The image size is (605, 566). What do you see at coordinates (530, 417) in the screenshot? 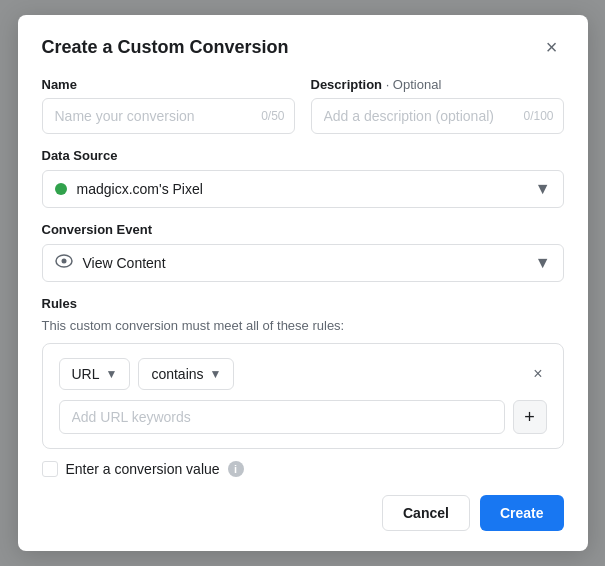
I see `add-keyword-button: +` at bounding box center [530, 417].